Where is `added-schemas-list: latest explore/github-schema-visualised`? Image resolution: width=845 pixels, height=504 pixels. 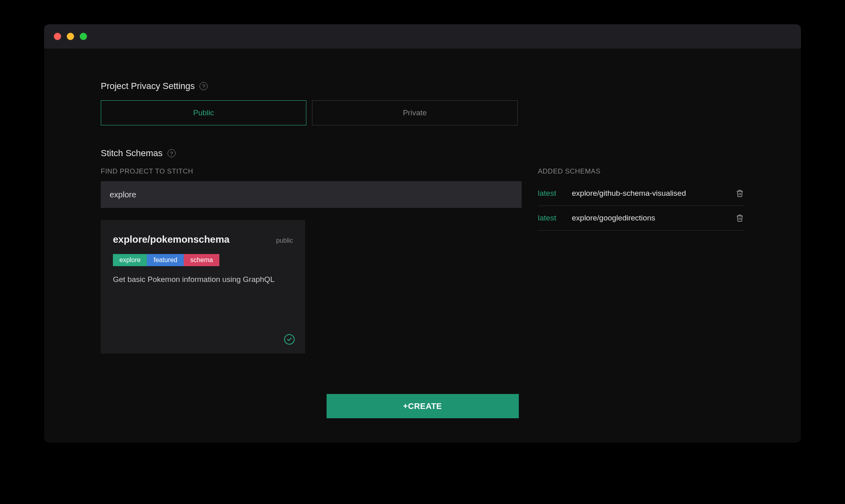 added-schemas-list: latest explore/github-schema-visualised is located at coordinates (641, 206).